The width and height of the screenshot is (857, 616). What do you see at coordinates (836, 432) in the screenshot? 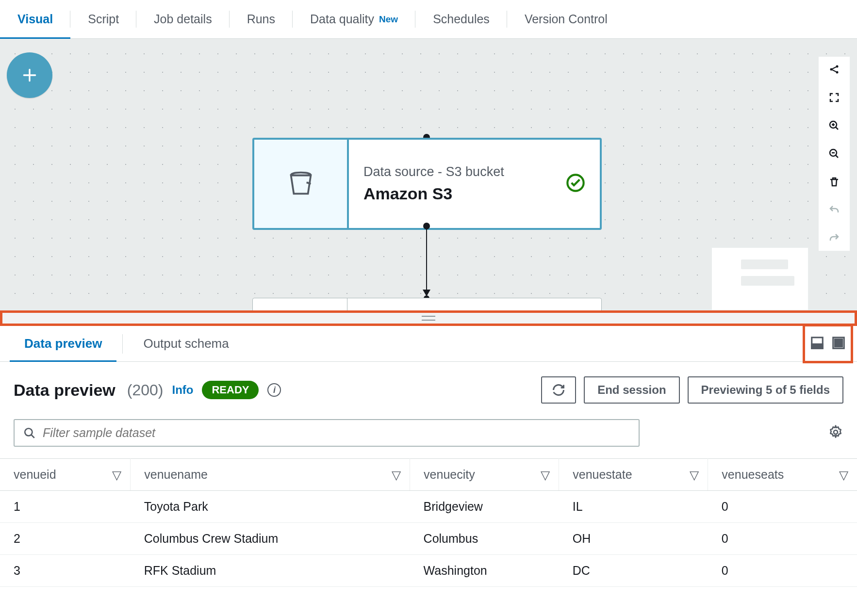
I see `gear-icon` at bounding box center [836, 432].